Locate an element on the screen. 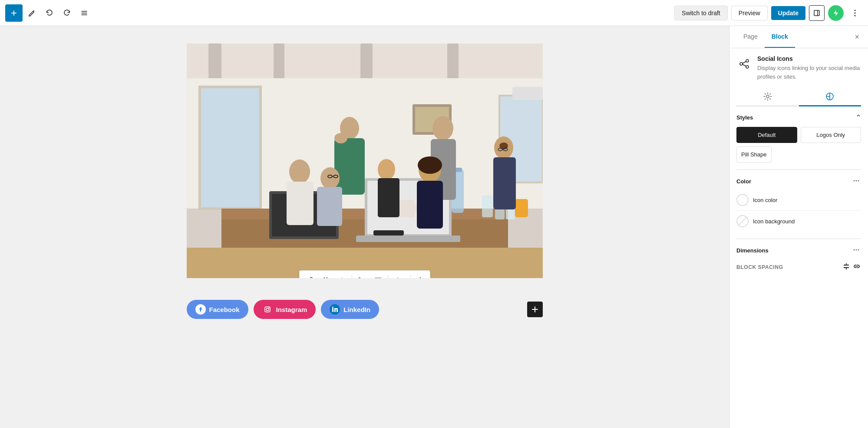 Image resolution: width=868 pixels, height=428 pixels. size-button: Size is located at coordinates (399, 276).